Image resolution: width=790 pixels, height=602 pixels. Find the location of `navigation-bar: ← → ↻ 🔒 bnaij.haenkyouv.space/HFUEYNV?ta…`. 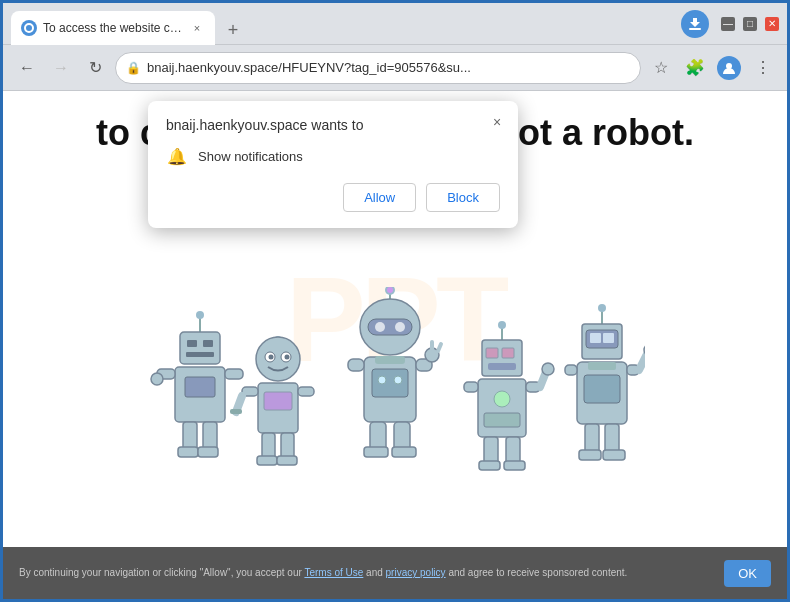

navigation-bar: ← → ↻ 🔒 bnaij.haenkyouv.space/HFUEYNV?ta… is located at coordinates (395, 68).